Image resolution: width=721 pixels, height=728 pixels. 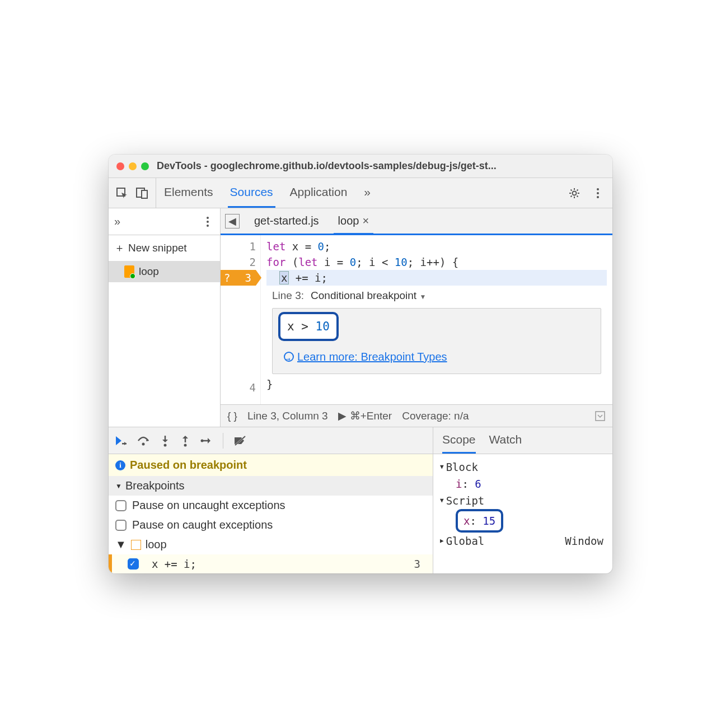 What do you see at coordinates (271, 564) in the screenshot?
I see `breakpoint-entry: x += i; 3` at bounding box center [271, 564].